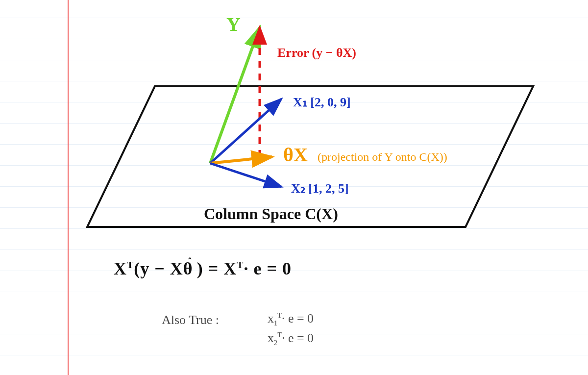 Image resolution: width=588 pixels, height=375 pixels. What do you see at coordinates (271, 214) in the screenshot?
I see `label-plane: Column Space C(X)` at bounding box center [271, 214].